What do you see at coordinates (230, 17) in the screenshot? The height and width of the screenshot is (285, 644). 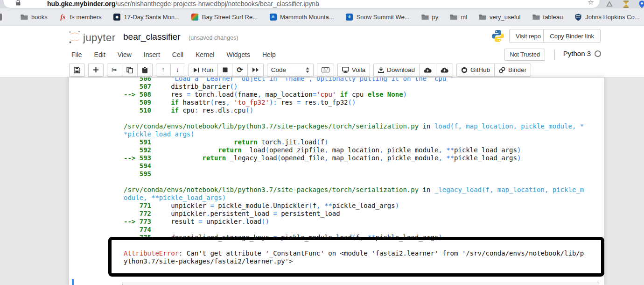 I see `bookmark-label: Bay Street Surf Re...` at bounding box center [230, 17].